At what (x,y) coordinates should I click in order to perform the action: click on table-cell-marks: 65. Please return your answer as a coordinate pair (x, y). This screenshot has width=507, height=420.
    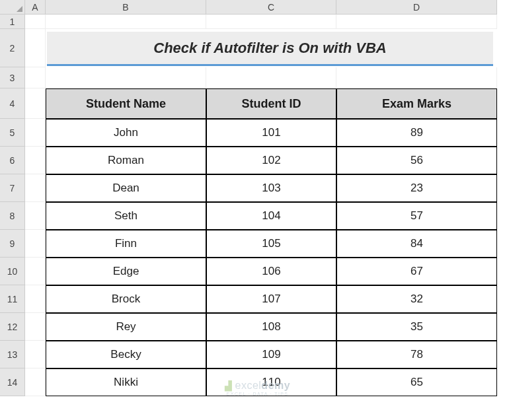
    Looking at the image, I should click on (416, 382).